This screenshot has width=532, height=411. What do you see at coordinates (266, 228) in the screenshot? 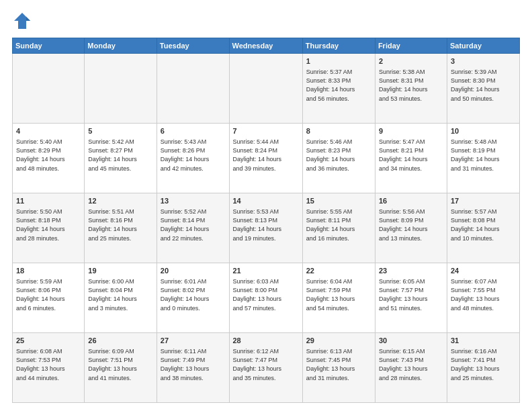
I see `calendar-cell: 14Sunrise: 5:53 AM Sunset: 8:13 PM Dayli…` at bounding box center [266, 228].